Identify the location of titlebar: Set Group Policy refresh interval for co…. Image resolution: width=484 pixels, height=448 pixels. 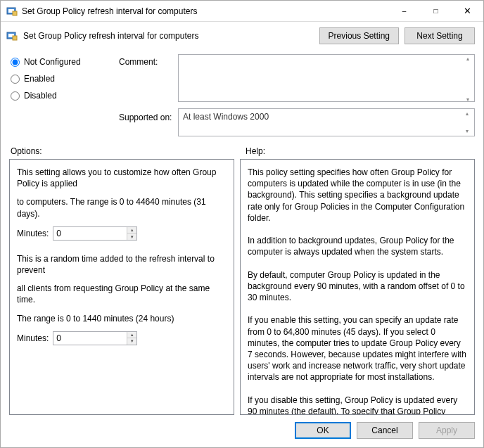
(242, 11).